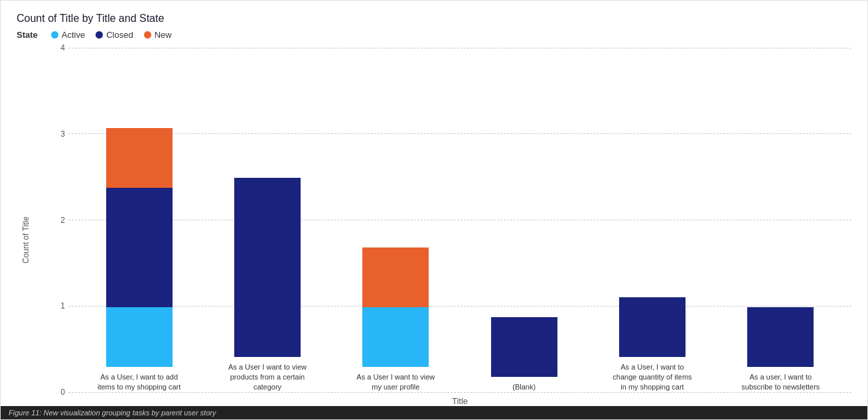 Image resolution: width=868 pixels, height=420 pixels. What do you see at coordinates (267, 377) in the screenshot?
I see `bar-label-1: As a User I want to view products from a…` at bounding box center [267, 377].